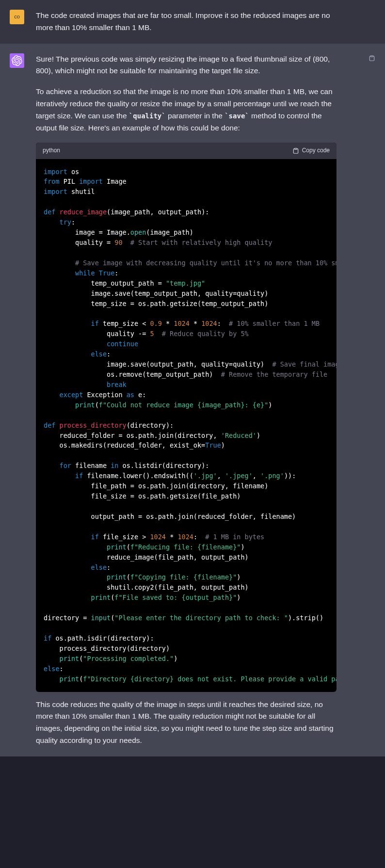  Describe the element at coordinates (237, 116) in the screenshot. I see `inline-code-save: `save`` at that location.